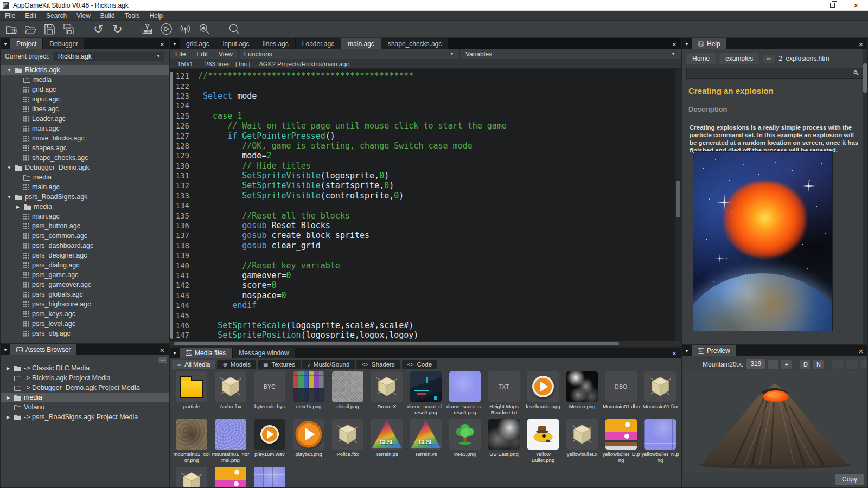 This screenshot has height=488, width=868. I want to click on menu-file: File, so click(10, 16).